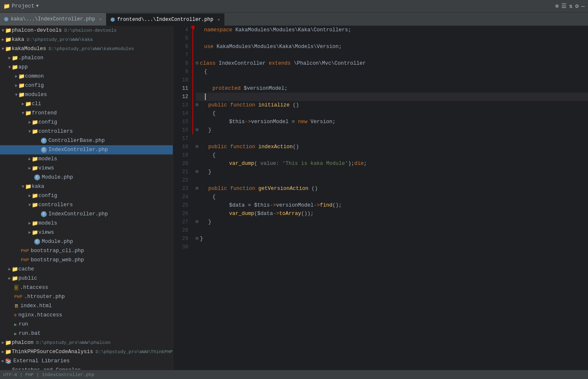 The width and height of the screenshot is (588, 379). What do you see at coordinates (197, 189) in the screenshot?
I see `fold-icon-23: ⊟` at bounding box center [197, 189].